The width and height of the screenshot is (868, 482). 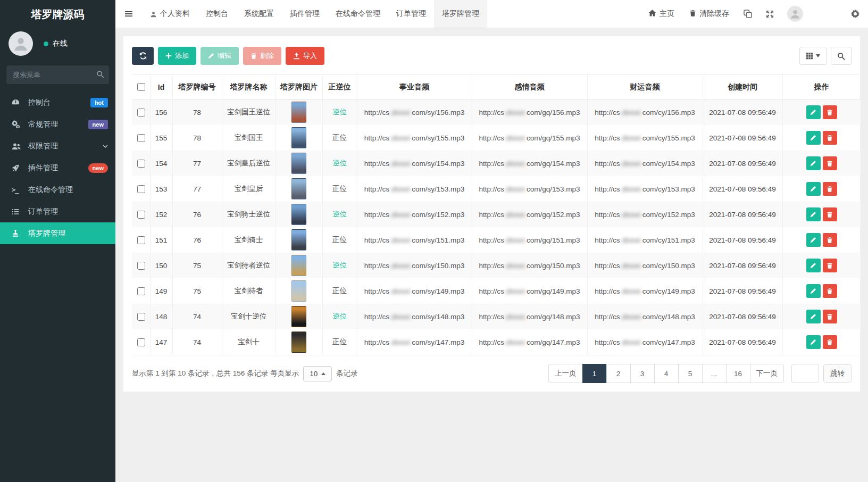 I want to click on search-icon, so click(x=100, y=76).